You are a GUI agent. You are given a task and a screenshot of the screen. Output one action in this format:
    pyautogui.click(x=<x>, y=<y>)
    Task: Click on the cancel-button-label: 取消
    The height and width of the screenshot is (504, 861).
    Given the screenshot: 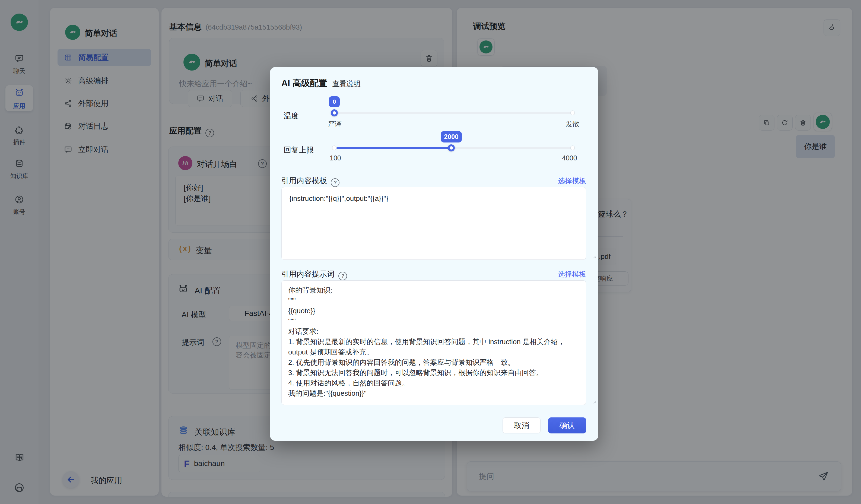 What is the action you would take?
    pyautogui.click(x=521, y=426)
    